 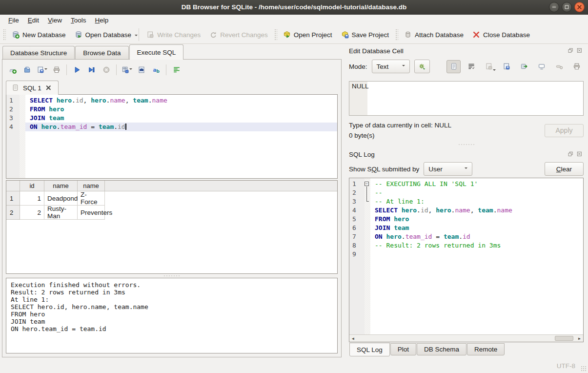 What do you see at coordinates (365, 35) in the screenshot?
I see `save-project-button: Save Project` at bounding box center [365, 35].